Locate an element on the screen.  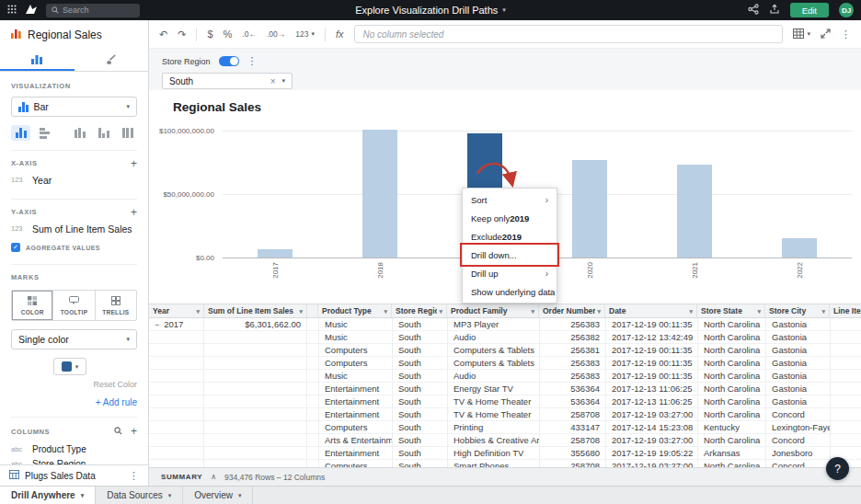
grouped-bar-icon is located at coordinates (103, 132).